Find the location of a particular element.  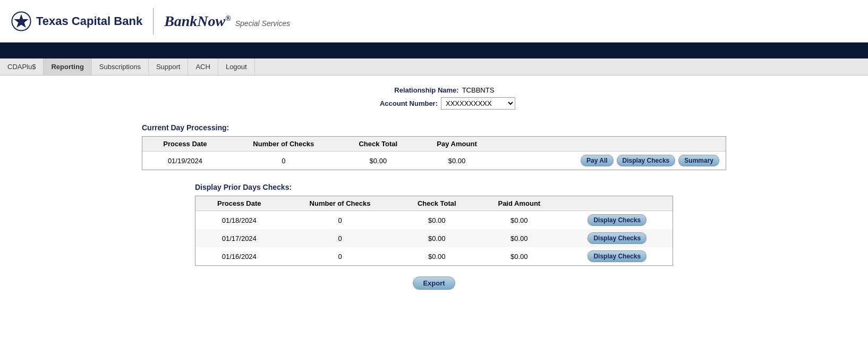

prior-display-checks-button-1: Display Checks is located at coordinates (617, 238).